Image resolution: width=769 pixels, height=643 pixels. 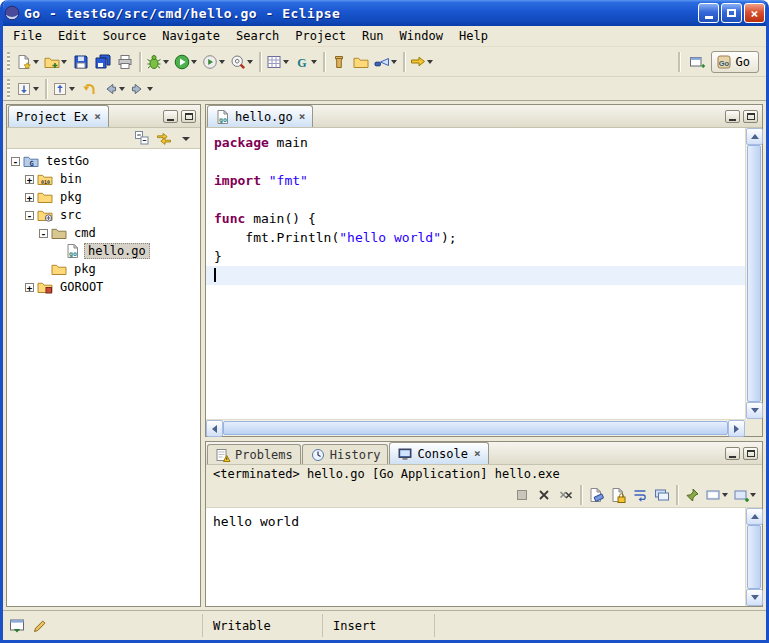 I want to click on editor-horizontal-scrollbar, so click(x=476, y=428).